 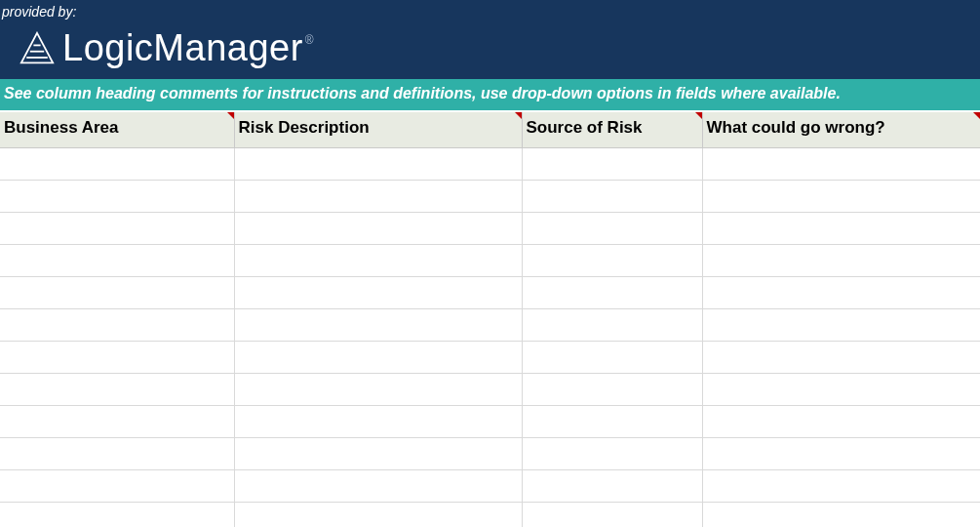 I want to click on logicmanager-logo-icon, so click(x=37, y=49).